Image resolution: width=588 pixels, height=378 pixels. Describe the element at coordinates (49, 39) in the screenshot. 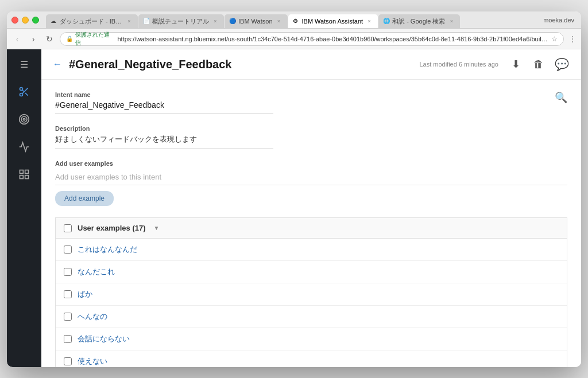

I see `reload-button: ↻` at that location.